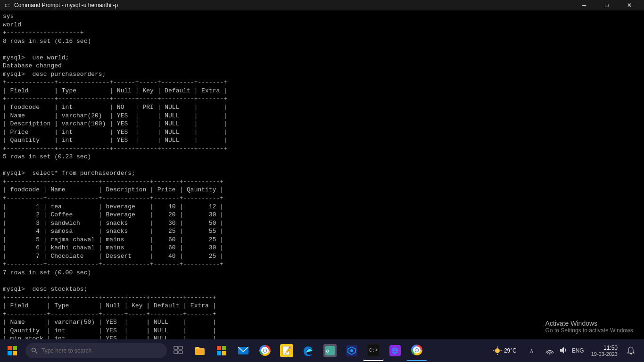 This screenshot has width=644, height=362. Describe the element at coordinates (532, 351) in the screenshot. I see `tray-expand-button: ∧` at that location.